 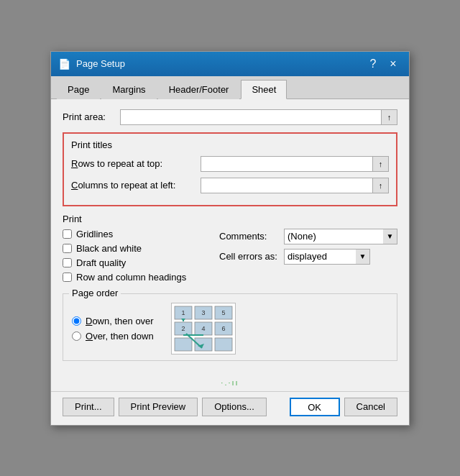 I want to click on rows-repeat-row: Rows to repeat at top: ↑, so click(x=230, y=164).